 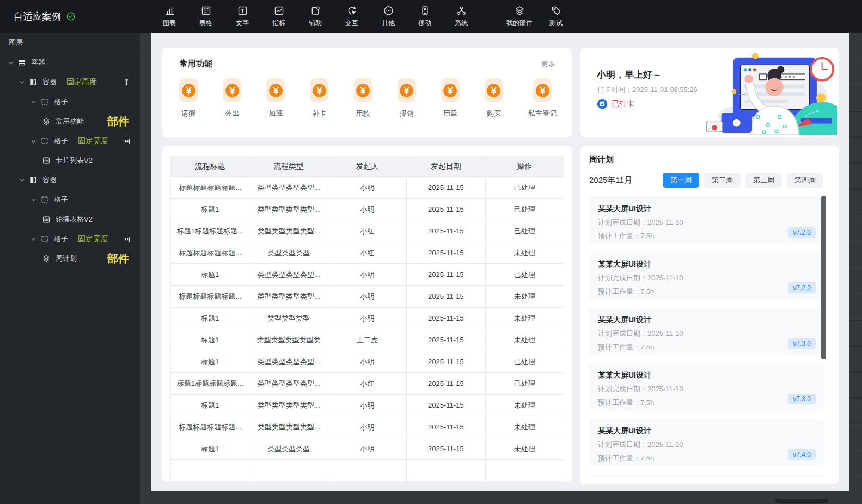 What do you see at coordinates (367, 384) in the screenshot?
I see `table-cell: 小红` at bounding box center [367, 384].